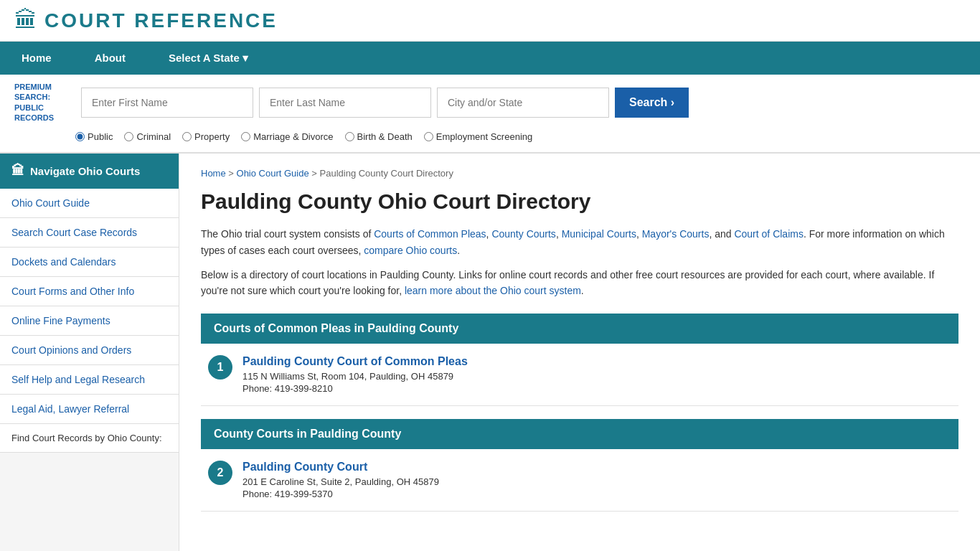  I want to click on first-name-input, so click(167, 103).